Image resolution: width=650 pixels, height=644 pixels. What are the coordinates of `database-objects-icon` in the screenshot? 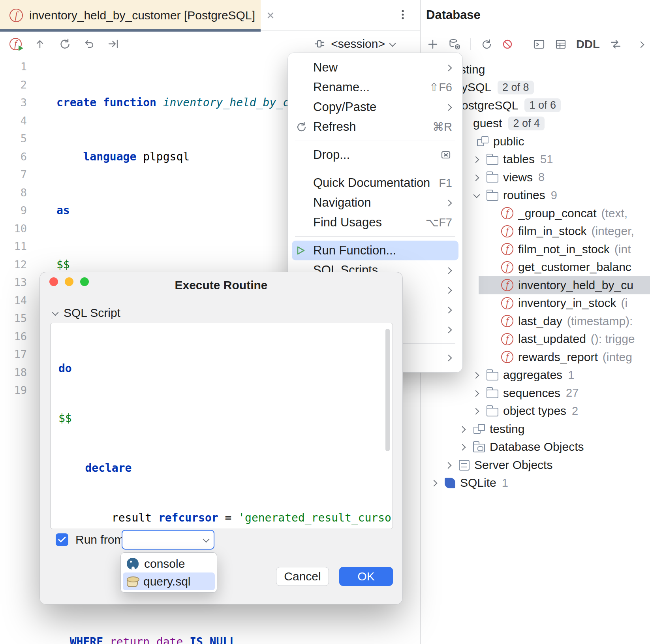 It's located at (479, 448).